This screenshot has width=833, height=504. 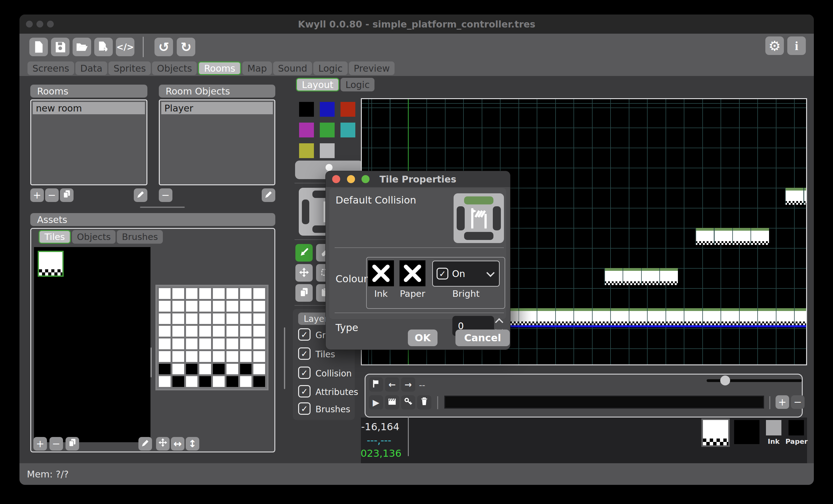 I want to click on tab-sprites: Sprites, so click(x=130, y=68).